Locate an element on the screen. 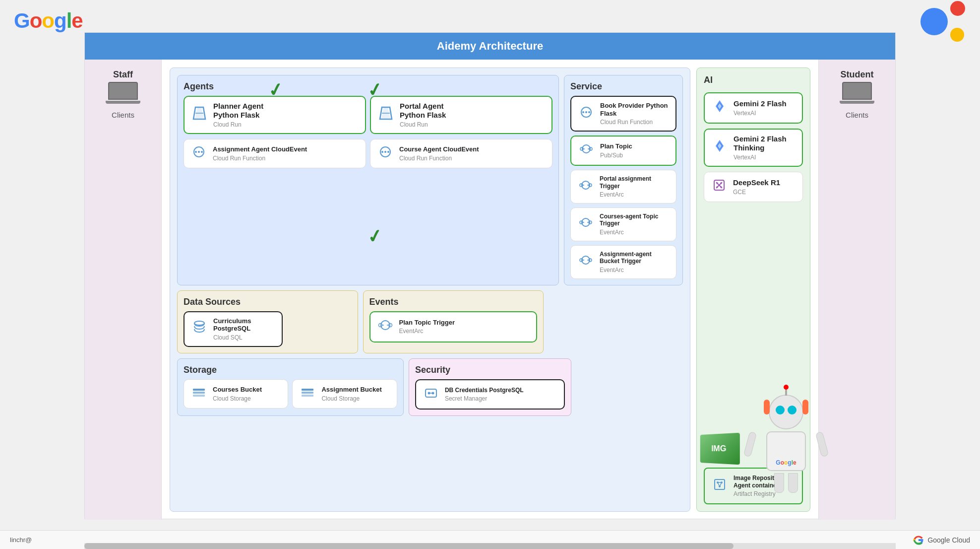  gemini-thinking-icon is located at coordinates (720, 148).